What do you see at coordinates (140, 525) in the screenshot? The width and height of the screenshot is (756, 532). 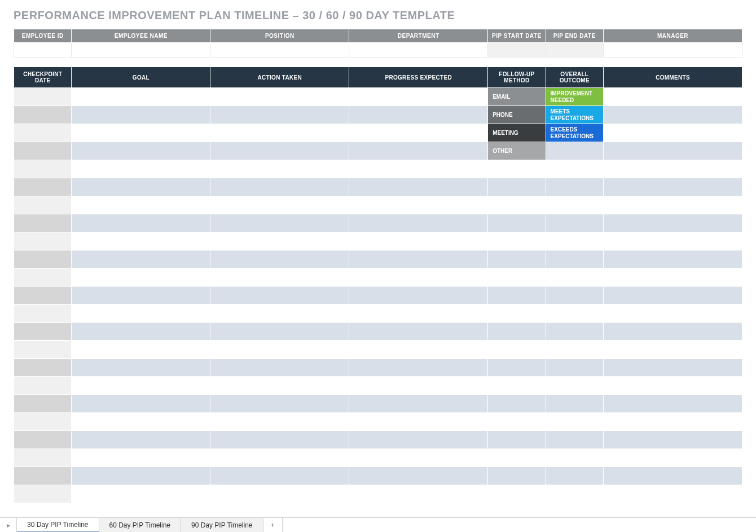 I see `tab-60-day: 60 Day PIP Timeline` at bounding box center [140, 525].